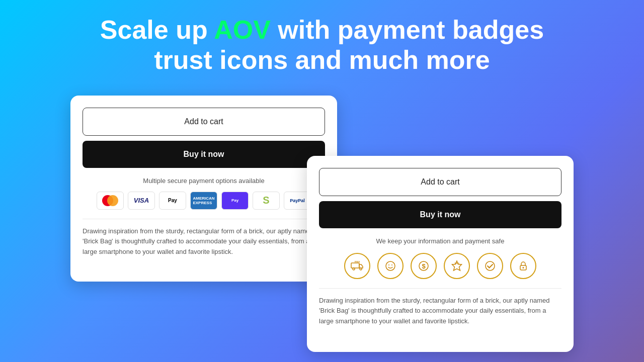  I want to click on headline-line1-prefix: Scale up, so click(157, 30).